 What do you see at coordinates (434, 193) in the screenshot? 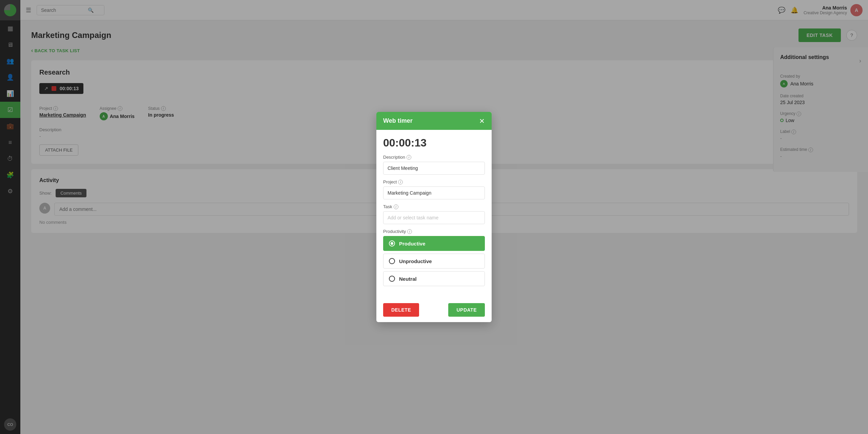
I see `modal-project-input` at bounding box center [434, 193].